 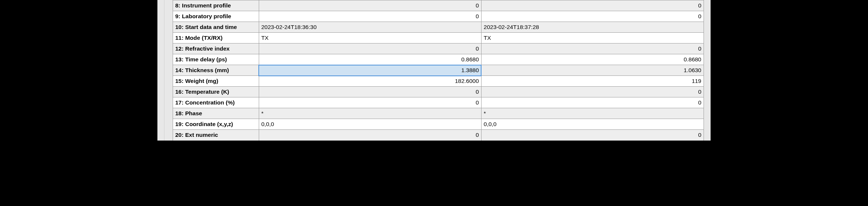 I want to click on row-label: 14: Thickness (mm), so click(x=216, y=71).